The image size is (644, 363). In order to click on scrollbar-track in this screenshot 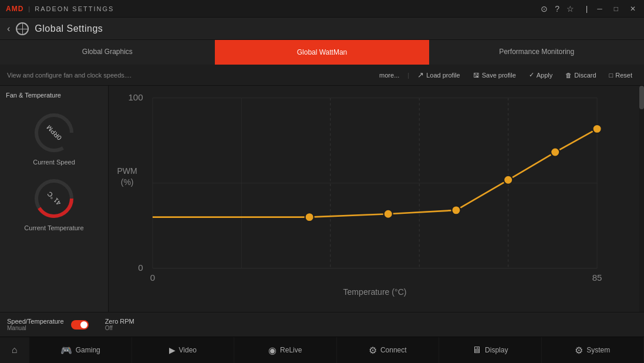, I will do `click(642, 199)`.